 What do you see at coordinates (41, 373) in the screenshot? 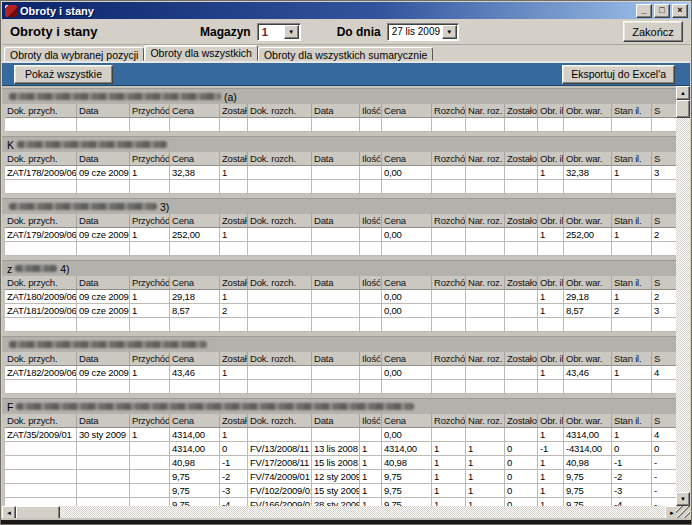
I see `table-cell: ZAT/182/2009/06` at bounding box center [41, 373].